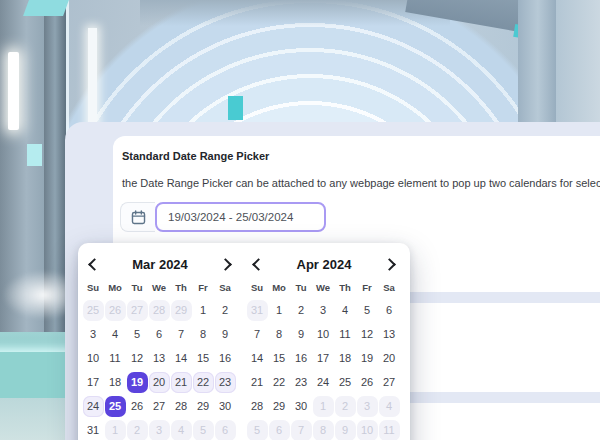 The height and width of the screenshot is (440, 600). Describe the element at coordinates (138, 218) in the screenshot. I see `calendar-icon` at that location.